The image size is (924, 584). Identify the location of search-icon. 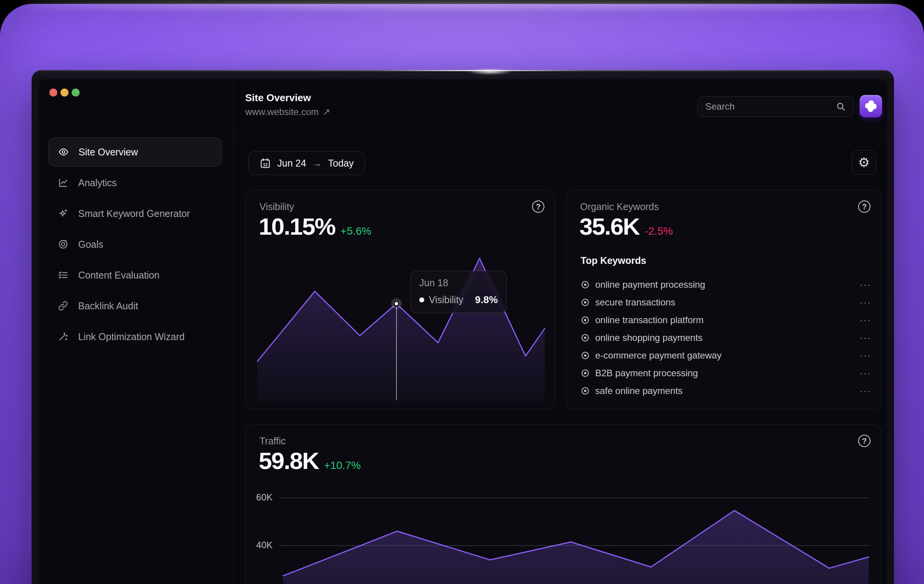
(841, 107).